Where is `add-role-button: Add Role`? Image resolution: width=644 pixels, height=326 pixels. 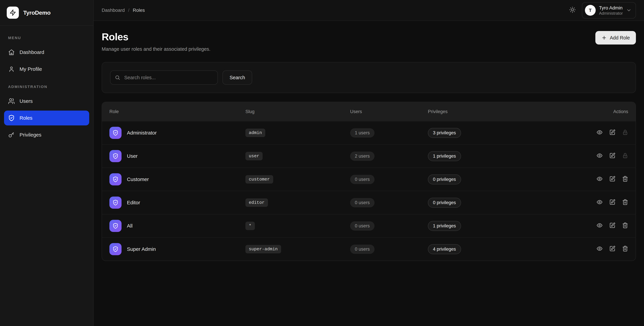 add-role-button: Add Role is located at coordinates (616, 38).